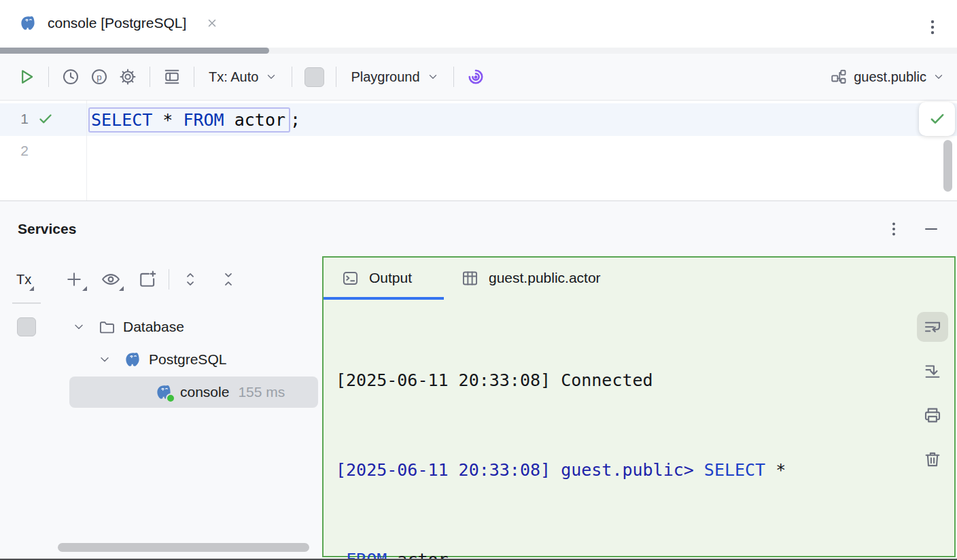 The height and width of the screenshot is (560, 957). I want to click on tree-label: PostgreSQL, so click(188, 360).